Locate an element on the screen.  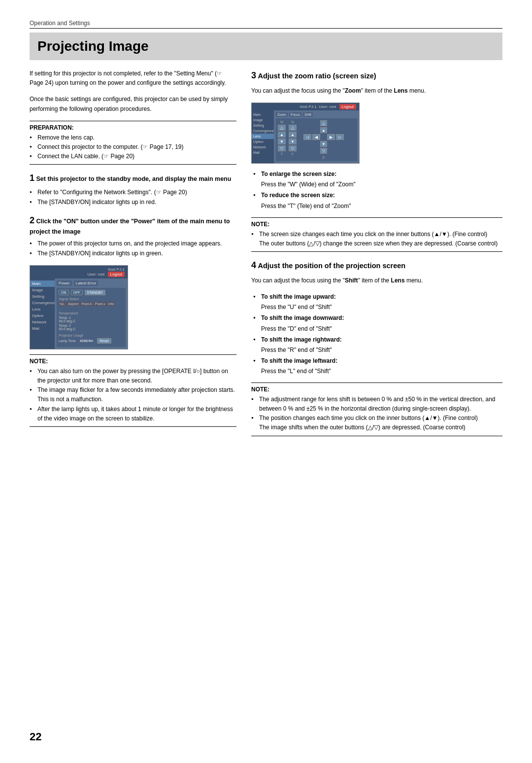
step-1-bullet-2: The [STANDBY/ON] indicator lights up in … is located at coordinates (133, 202).